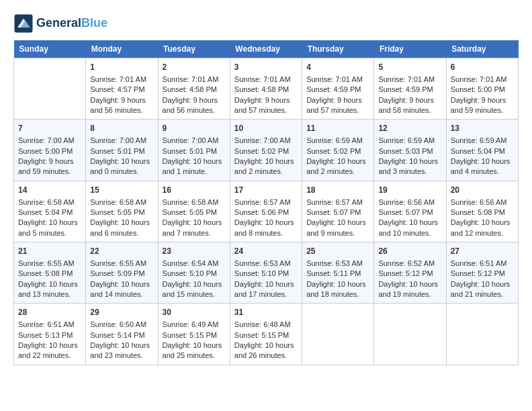  What do you see at coordinates (266, 150) in the screenshot?
I see `calendar-cell: 10Sunrise: 7:00 AM Sunset: 5:02 PM Dayli…` at bounding box center [266, 150].